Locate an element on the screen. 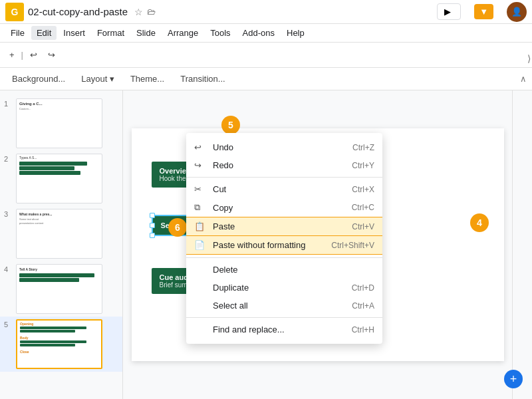 This screenshot has width=532, height=399. redo-label: Redo is located at coordinates (282, 165).